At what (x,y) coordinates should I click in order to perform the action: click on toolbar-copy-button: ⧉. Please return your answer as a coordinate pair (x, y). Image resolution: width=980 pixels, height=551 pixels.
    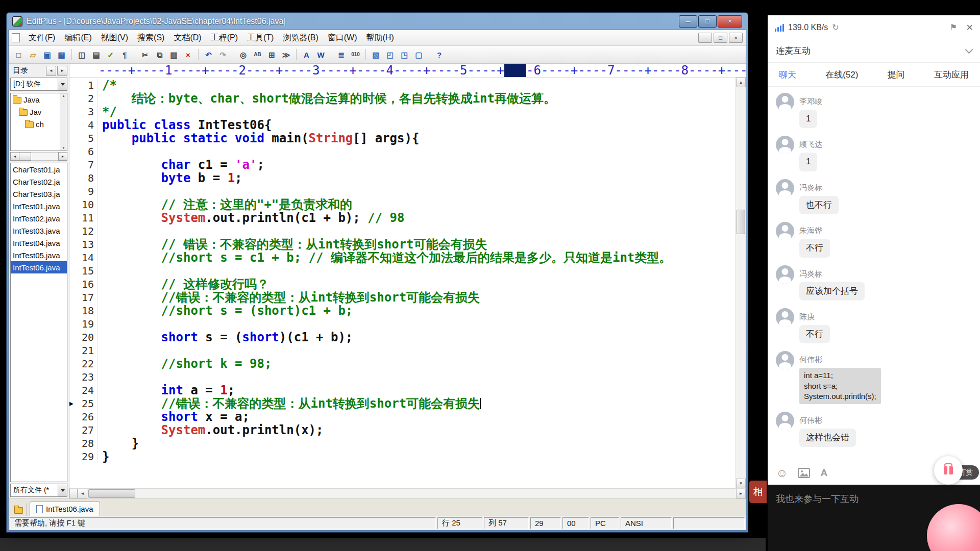
    Looking at the image, I should click on (159, 55).